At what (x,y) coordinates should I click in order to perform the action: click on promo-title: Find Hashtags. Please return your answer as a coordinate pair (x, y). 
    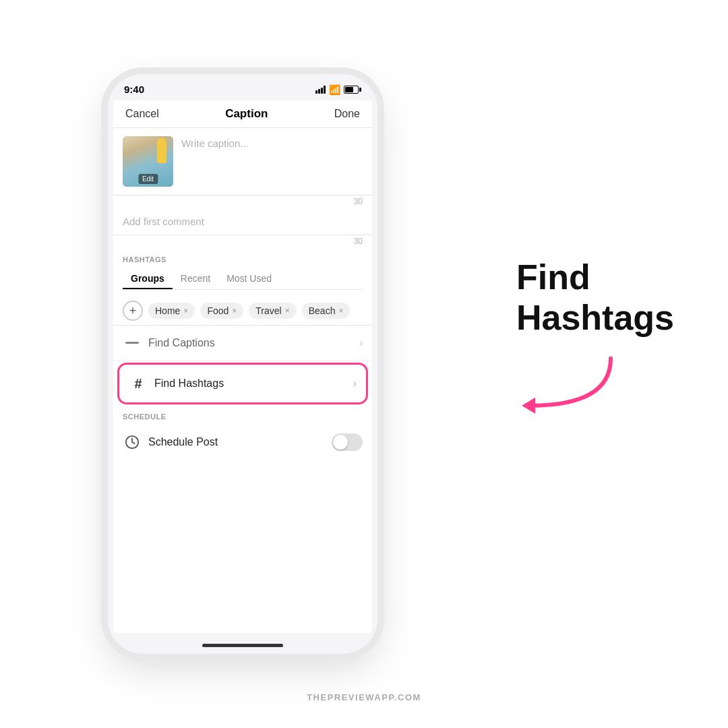
    Looking at the image, I should click on (595, 298).